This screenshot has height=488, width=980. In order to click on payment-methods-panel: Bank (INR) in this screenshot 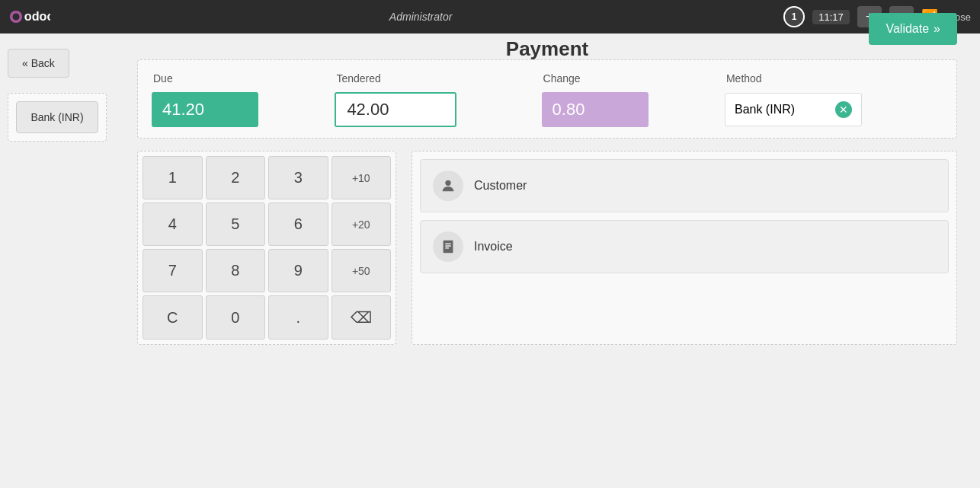, I will do `click(57, 117)`.